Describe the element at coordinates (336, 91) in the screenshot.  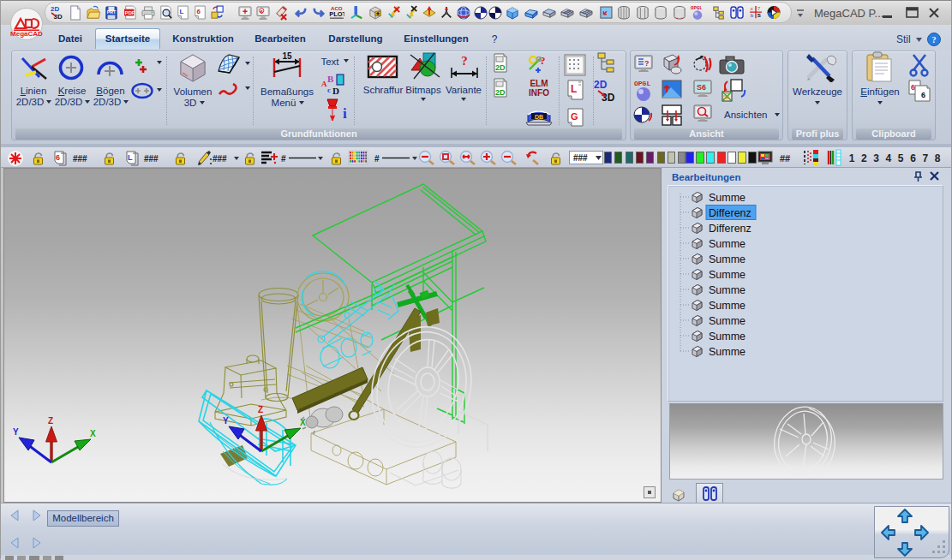
I see `svg-text: D` at that location.